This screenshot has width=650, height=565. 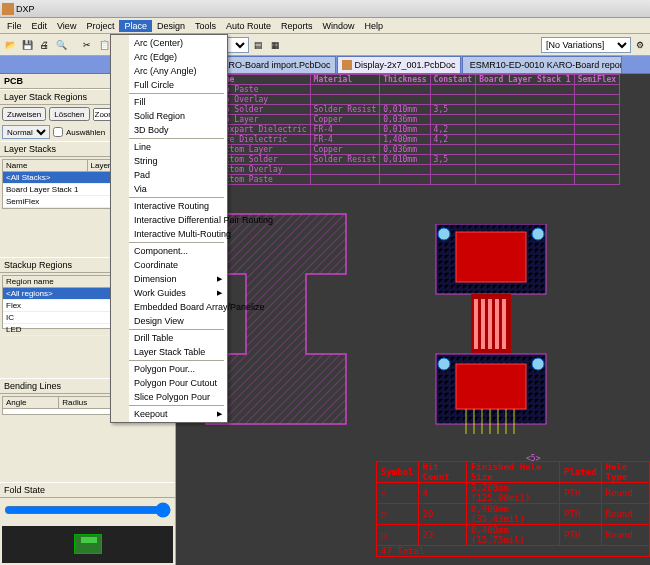 What do you see at coordinates (169, 352) in the screenshot?
I see `menu-item-layer-stack-table: Layer Stack Table` at bounding box center [169, 352].